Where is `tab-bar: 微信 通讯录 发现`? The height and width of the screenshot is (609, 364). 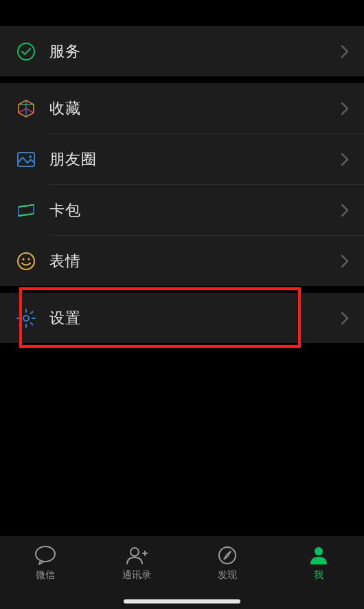
tab-bar: 微信 通讯录 发现 is located at coordinates (182, 573).